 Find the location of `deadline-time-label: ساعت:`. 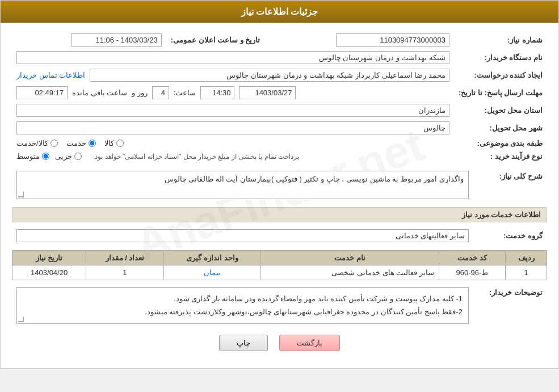

deadline-time-label: ساعت: is located at coordinates (185, 93).